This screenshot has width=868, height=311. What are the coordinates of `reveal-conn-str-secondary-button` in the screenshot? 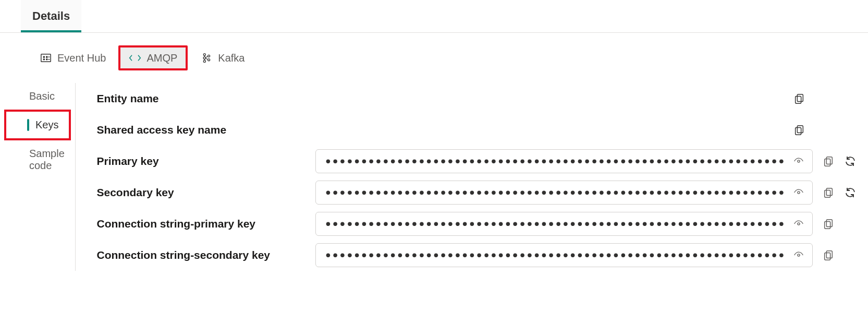 It's located at (799, 255).